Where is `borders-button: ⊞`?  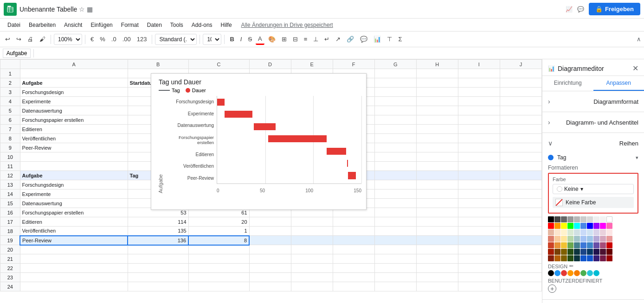 borders-button: ⊞ is located at coordinates (284, 39).